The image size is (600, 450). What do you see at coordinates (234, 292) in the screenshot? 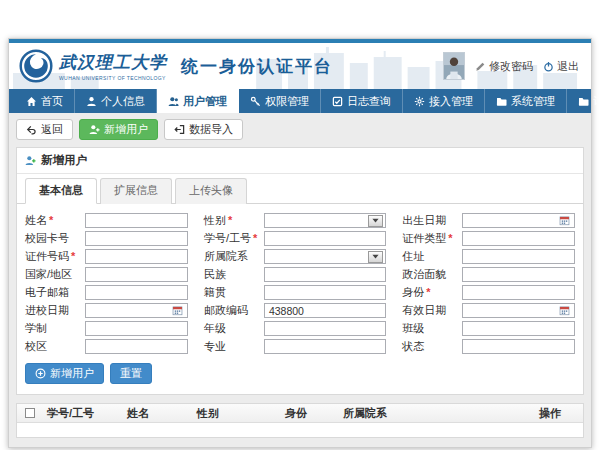
I see `field-label: 籍贯` at bounding box center [234, 292].